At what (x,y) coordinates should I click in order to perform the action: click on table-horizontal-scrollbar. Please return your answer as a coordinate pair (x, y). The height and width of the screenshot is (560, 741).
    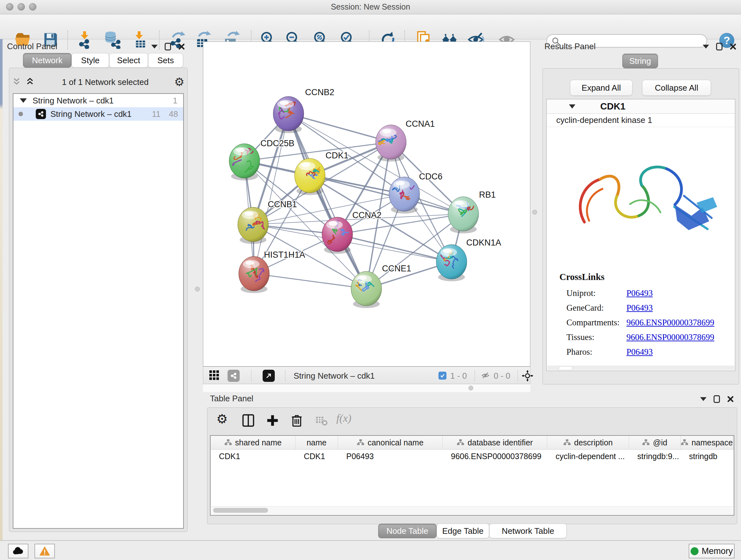
    Looking at the image, I should click on (472, 510).